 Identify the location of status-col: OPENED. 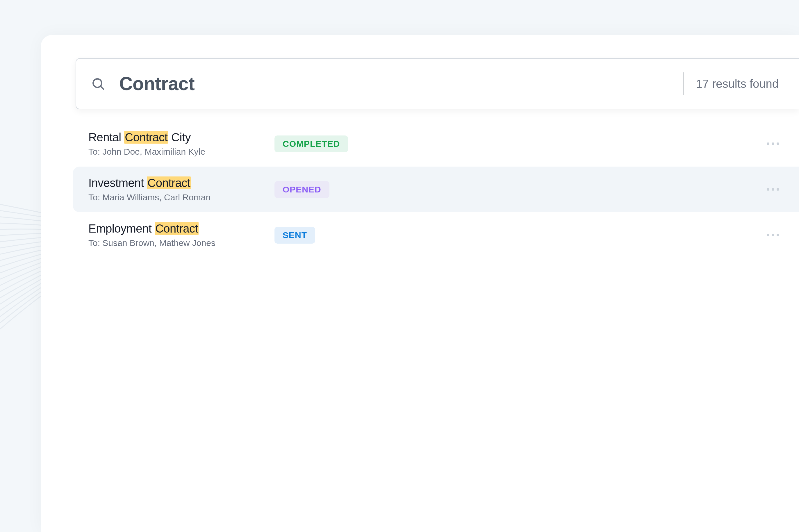
(516, 190).